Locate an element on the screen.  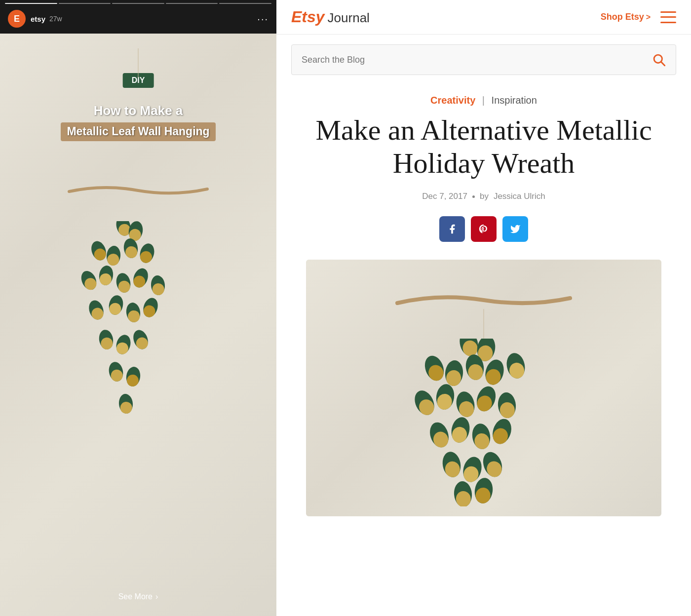
story-title-highlight-text: Metallic Leaf Wall Hanging is located at coordinates (138, 131).